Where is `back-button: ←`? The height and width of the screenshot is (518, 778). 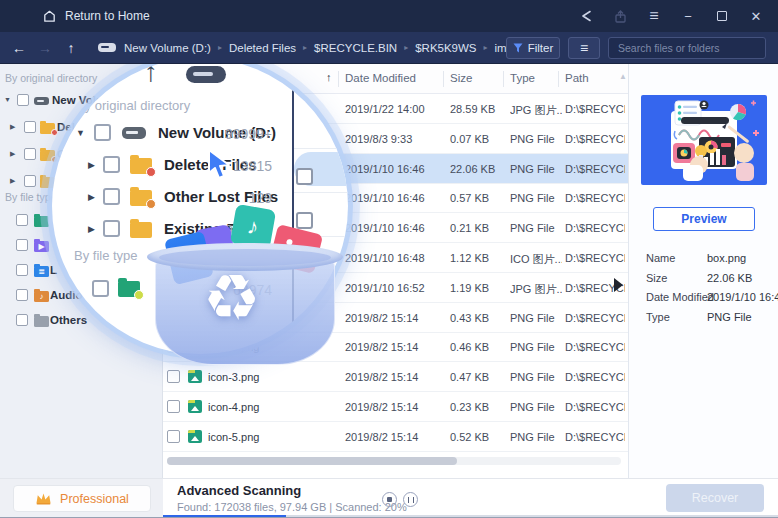 back-button: ← is located at coordinates (19, 48).